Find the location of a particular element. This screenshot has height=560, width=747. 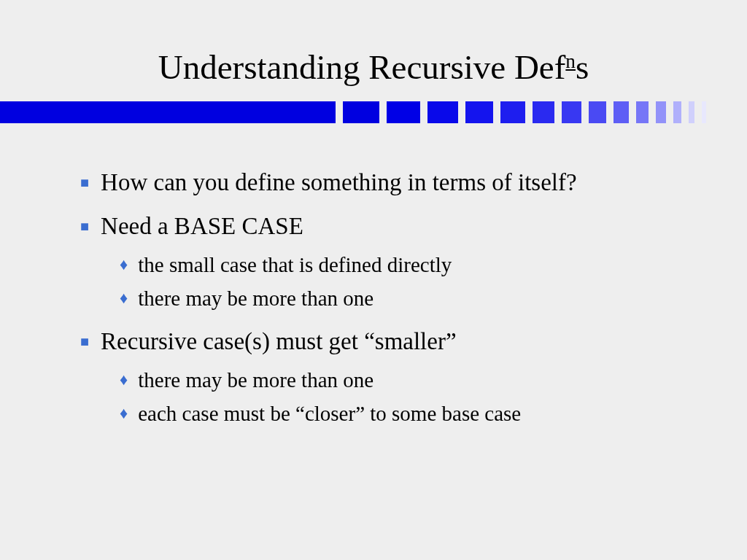

bullet-group: ■How can you define something in terms o… is located at coordinates (374, 182).